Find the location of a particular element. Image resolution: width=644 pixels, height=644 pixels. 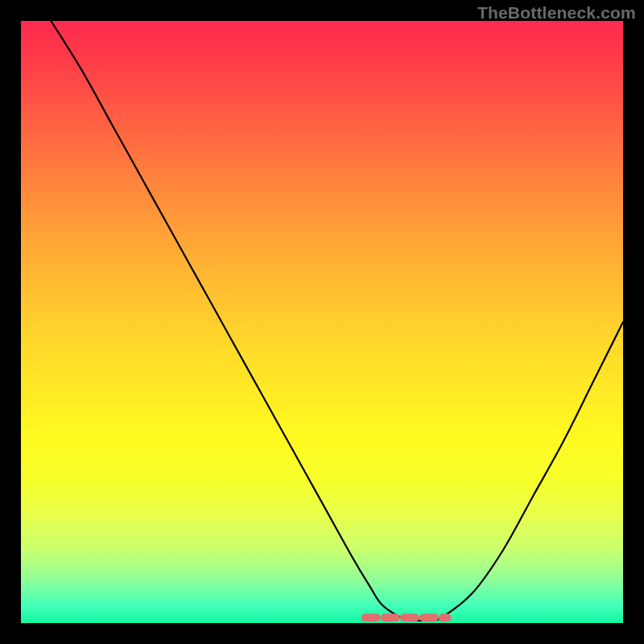

watermark-text: TheBottleneck.com is located at coordinates (557, 13).